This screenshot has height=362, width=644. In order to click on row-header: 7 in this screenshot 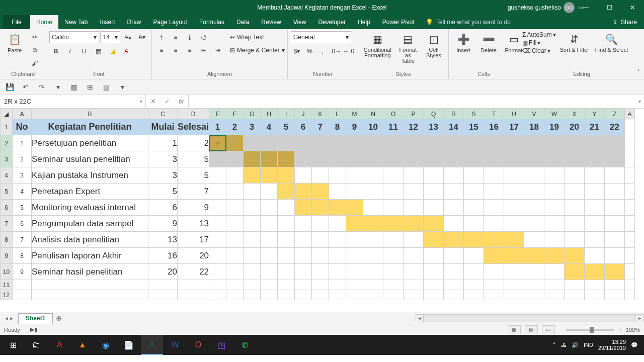, I will do `click(7, 224)`.